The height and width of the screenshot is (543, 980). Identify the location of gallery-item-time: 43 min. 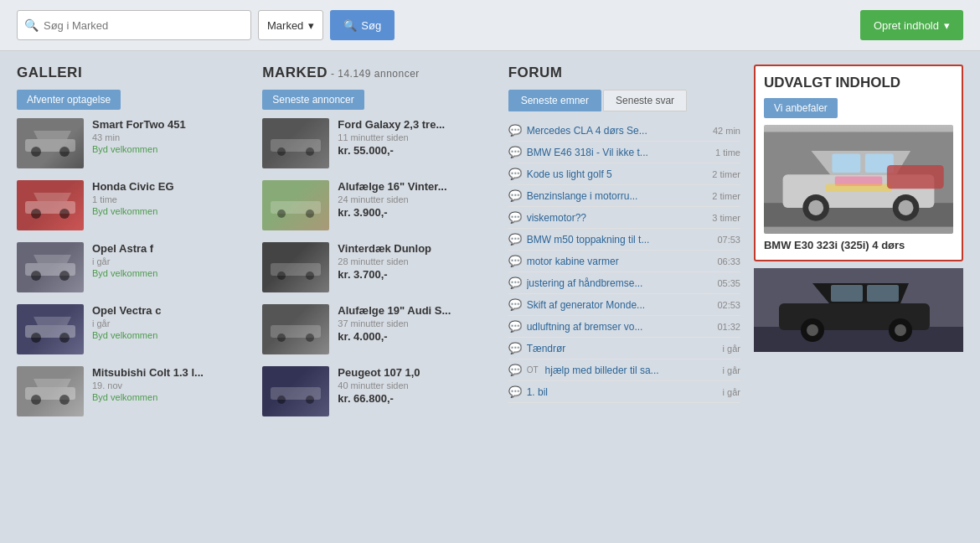
(171, 137).